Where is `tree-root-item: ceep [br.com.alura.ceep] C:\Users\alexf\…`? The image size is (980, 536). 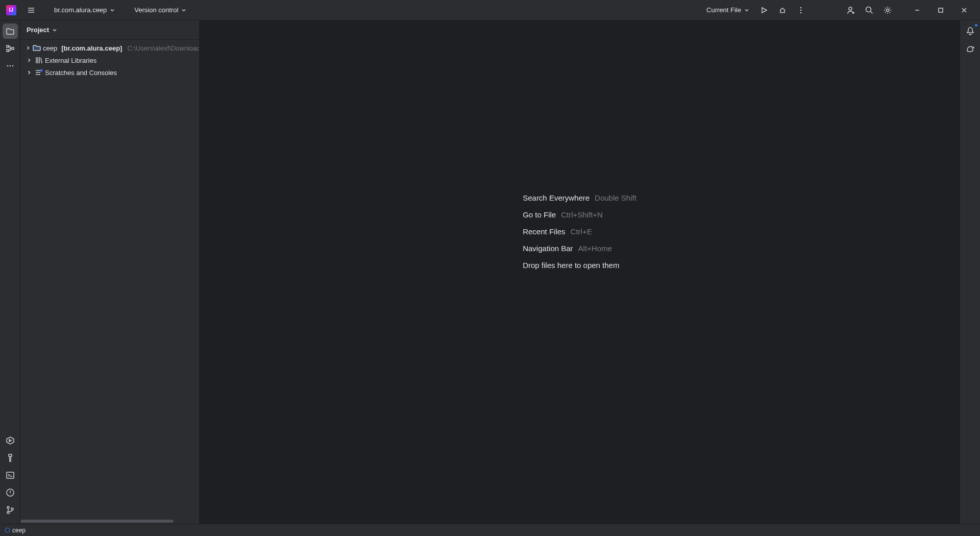
tree-root-item: ceep [br.com.alura.ceep] C:\Users\alexf\… is located at coordinates (110, 48).